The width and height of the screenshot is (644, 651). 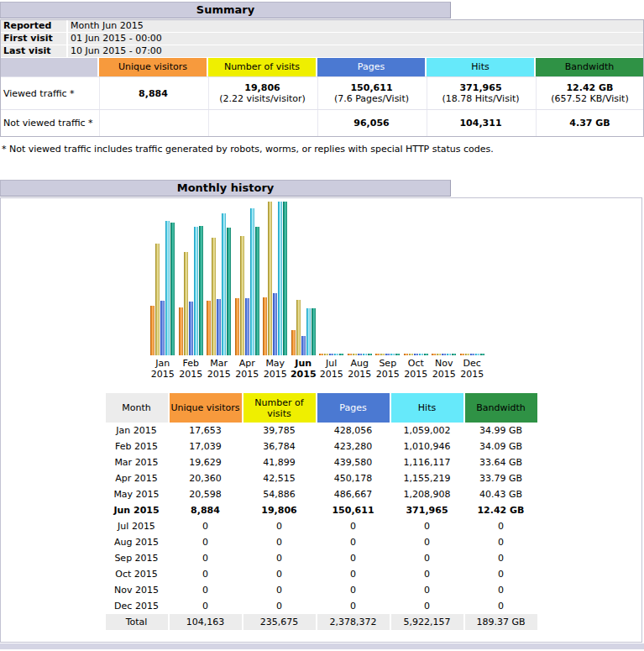 What do you see at coordinates (589, 67) in the screenshot?
I see `metric-header-bandwidth: Bandwidth` at bounding box center [589, 67].